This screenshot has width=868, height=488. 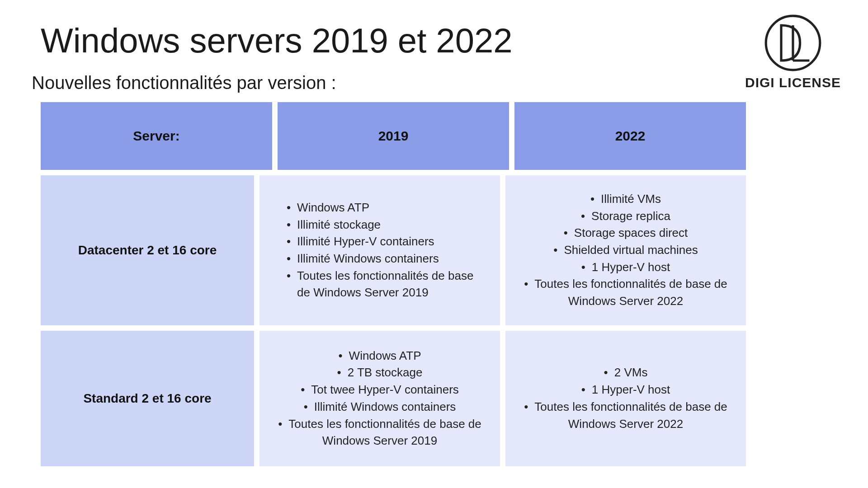 What do you see at coordinates (147, 399) in the screenshot?
I see `row-label-standard: Standard 2 et 16 core` at bounding box center [147, 399].